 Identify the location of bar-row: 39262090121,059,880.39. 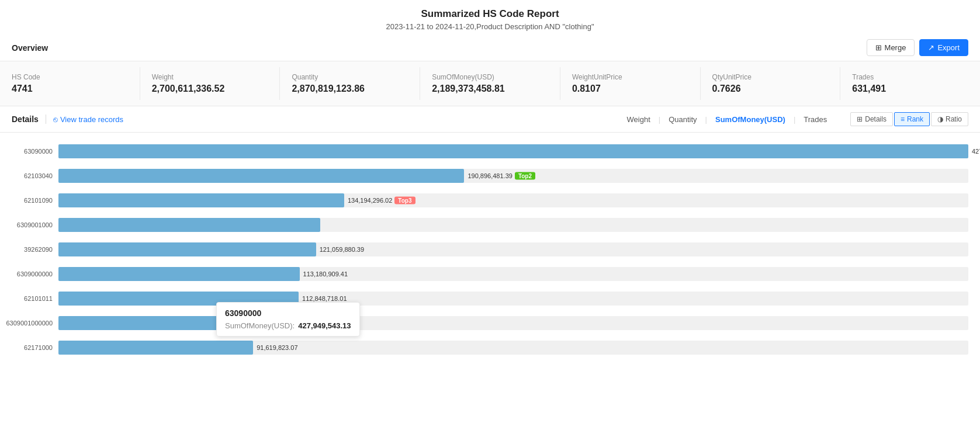
(513, 249).